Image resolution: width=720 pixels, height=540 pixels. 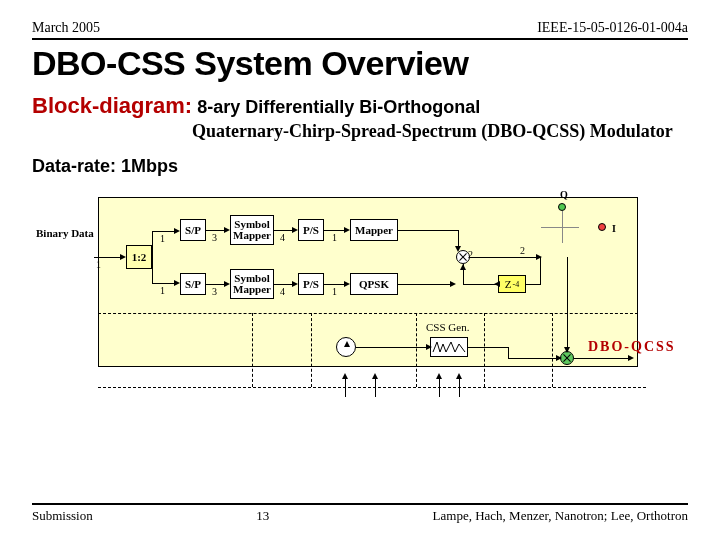 I want to click on port-sp-in2: 1, so click(x=162, y=290).